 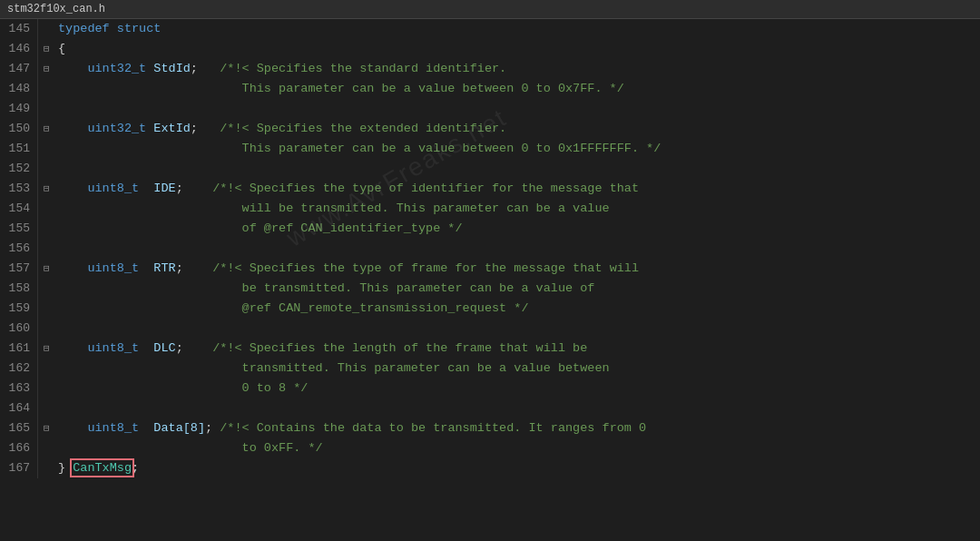 What do you see at coordinates (102, 468) in the screenshot?
I see `highlighted-struct-name: CanTxMsg` at bounding box center [102, 468].